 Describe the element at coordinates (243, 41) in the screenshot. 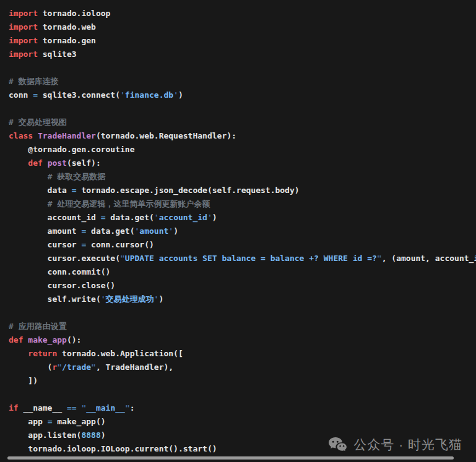

I see `code-line: import tornado.gen` at that location.